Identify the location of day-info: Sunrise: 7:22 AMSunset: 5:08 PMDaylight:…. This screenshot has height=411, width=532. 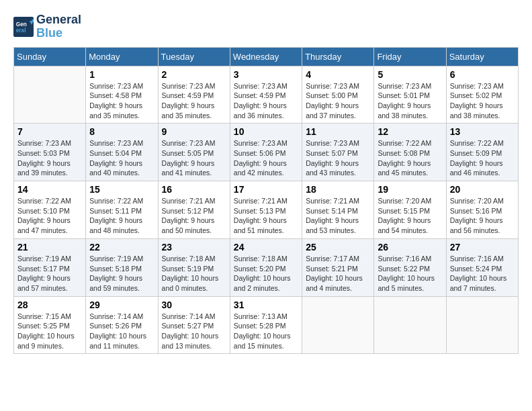
(410, 158).